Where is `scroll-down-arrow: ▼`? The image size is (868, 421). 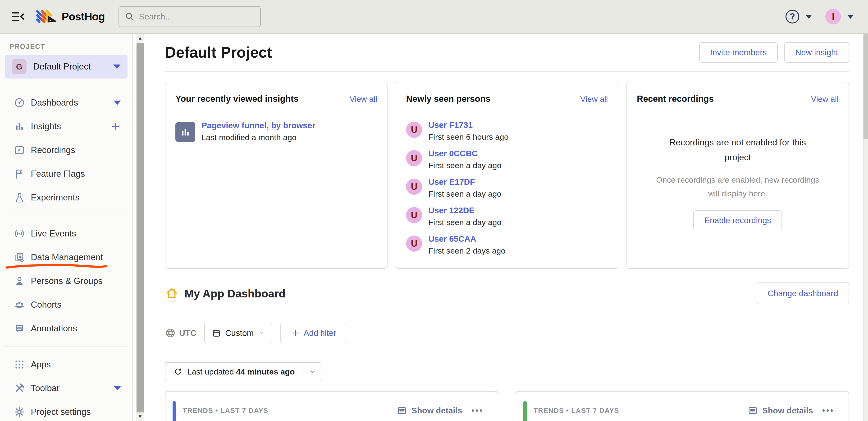
scroll-down-arrow: ▼ is located at coordinates (140, 417).